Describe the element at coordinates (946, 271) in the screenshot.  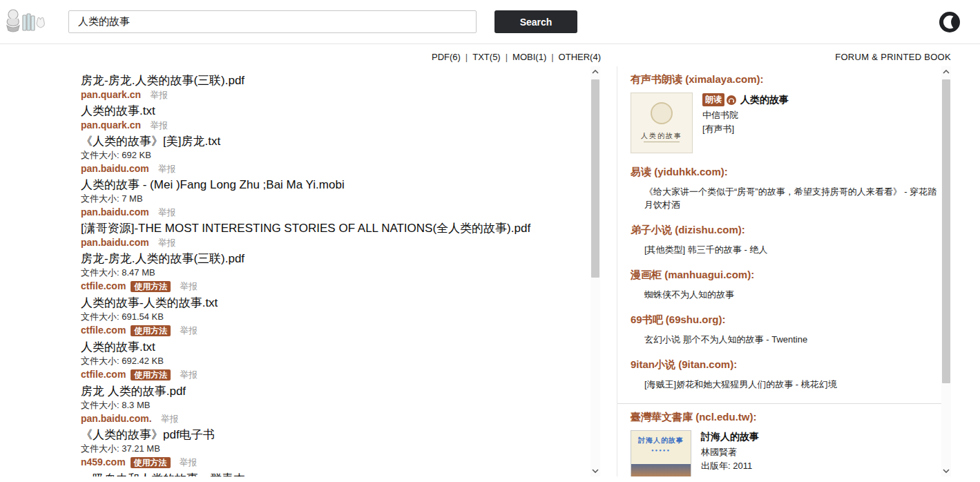
I see `sidebar-scrollbar` at that location.